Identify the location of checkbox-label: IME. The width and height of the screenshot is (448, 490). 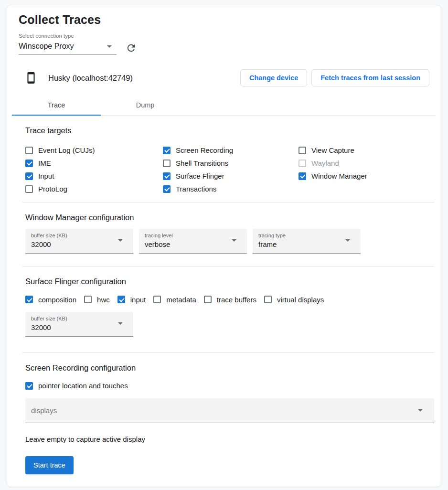
(45, 163).